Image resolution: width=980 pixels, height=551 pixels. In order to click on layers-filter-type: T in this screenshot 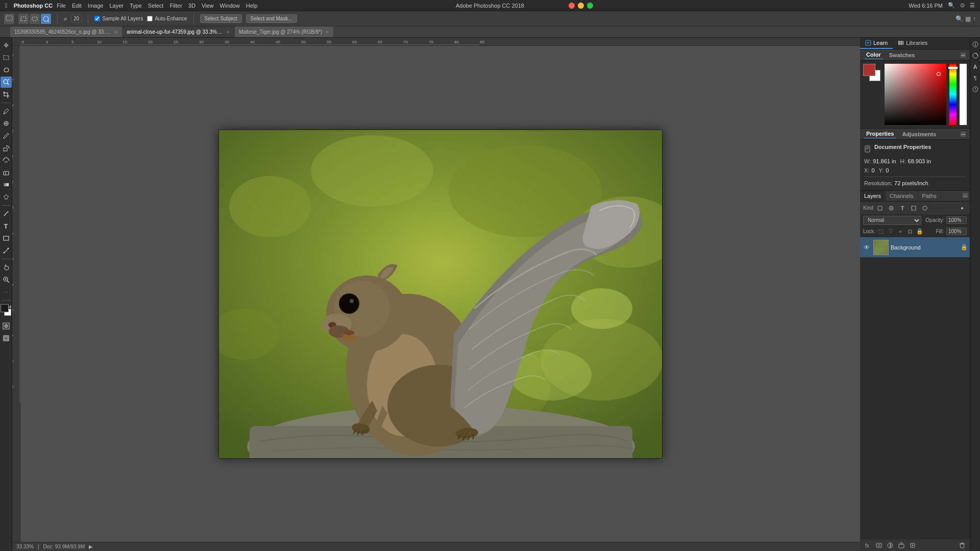, I will do `click(902, 208)`.